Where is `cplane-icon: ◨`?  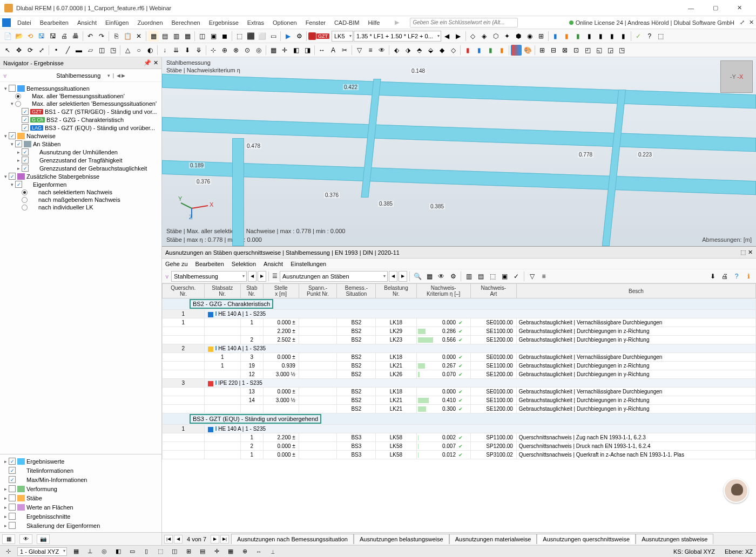
cplane-icon: ◨ is located at coordinates (307, 50).